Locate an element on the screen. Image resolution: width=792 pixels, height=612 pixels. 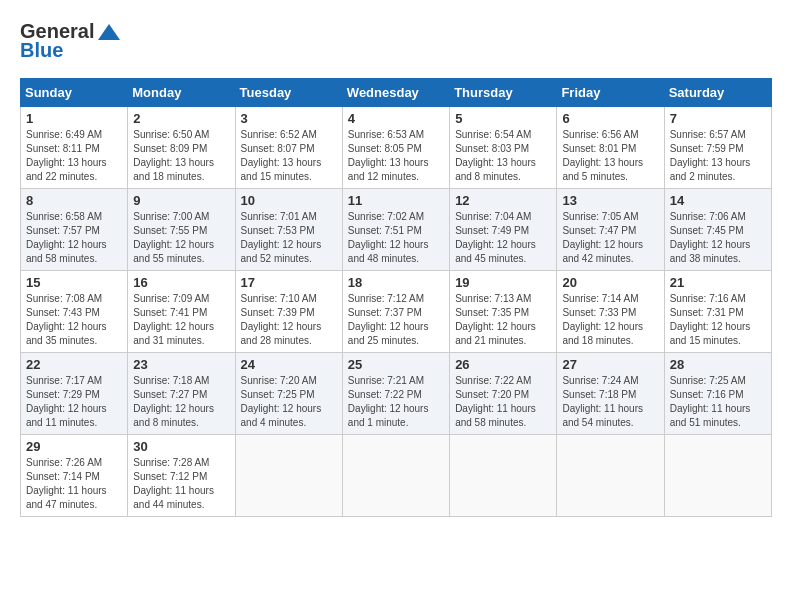
calendar-cell: 3Sunrise: 6:52 AM Sunset: 8:07 PM Daylig… is located at coordinates (288, 148).